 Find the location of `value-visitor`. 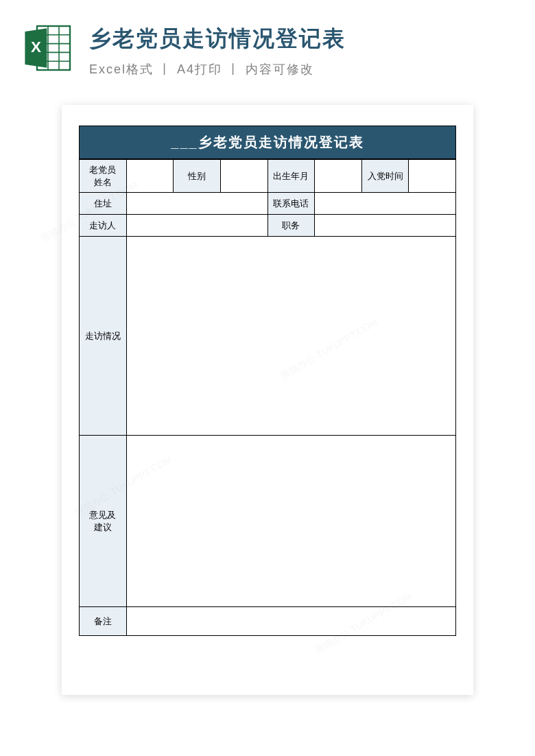

value-visitor is located at coordinates (197, 226).